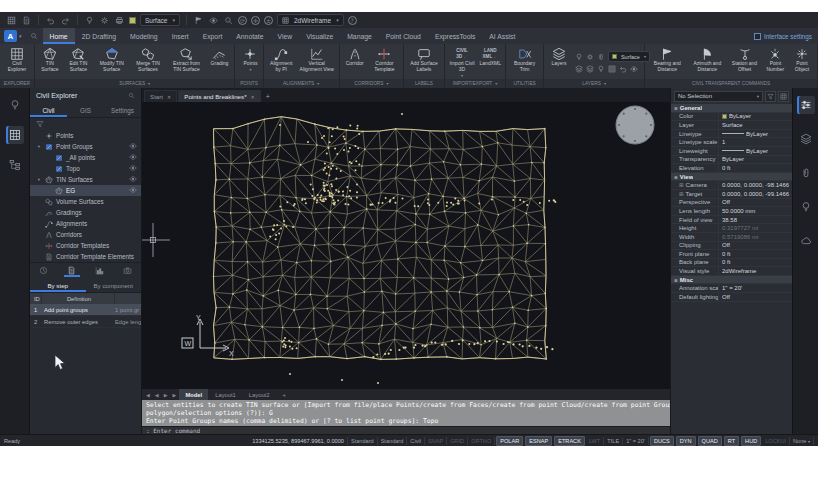  Describe the element at coordinates (732, 272) in the screenshot. I see `property-row-visual-style: Visual style2dWireframe` at that location.